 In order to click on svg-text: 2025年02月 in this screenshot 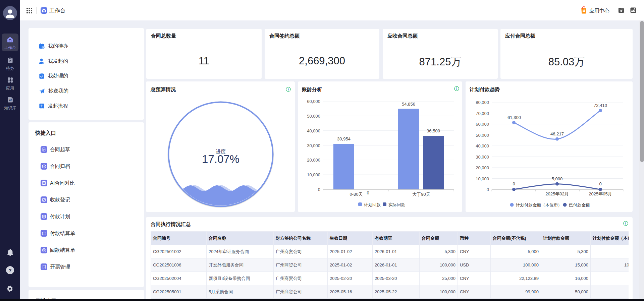, I will do `click(557, 194)`.